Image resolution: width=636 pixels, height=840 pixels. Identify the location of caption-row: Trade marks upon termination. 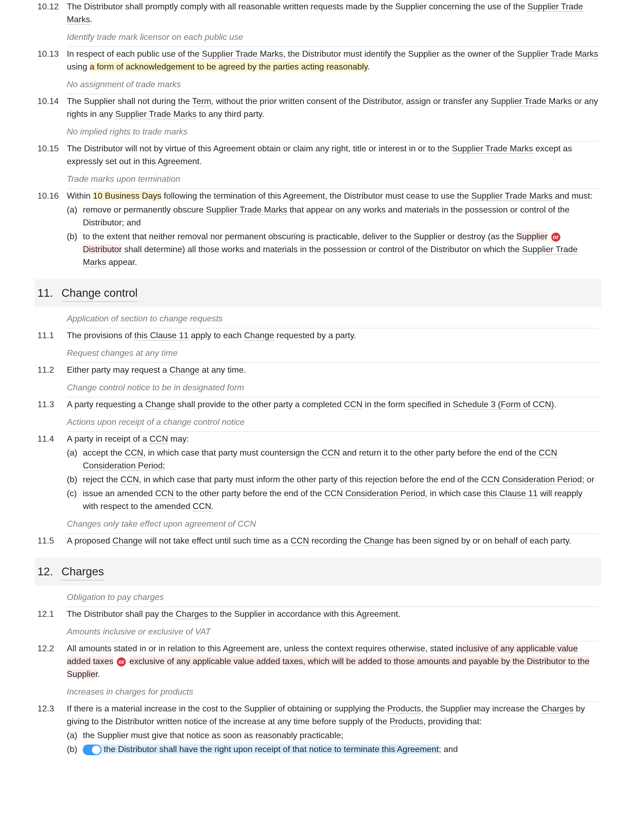
(318, 181).